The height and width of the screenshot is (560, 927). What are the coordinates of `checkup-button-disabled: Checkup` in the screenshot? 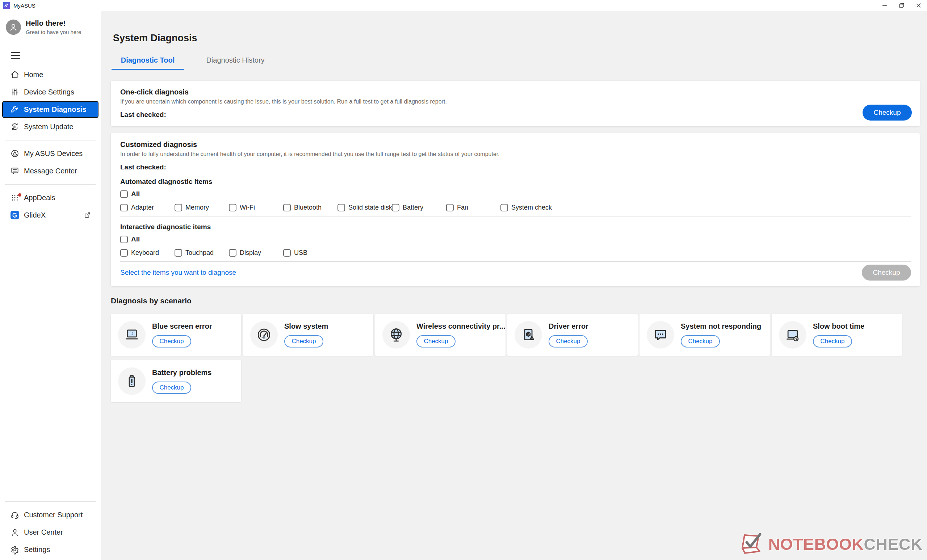 It's located at (886, 273).